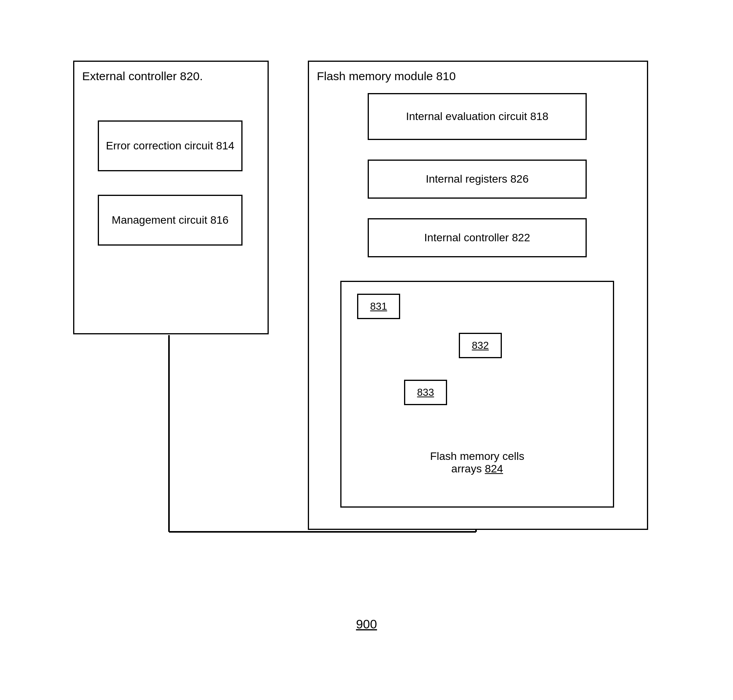 Image resolution: width=733 pixels, height=700 pixels. Describe the element at coordinates (477, 117) in the screenshot. I see `internal-eval-box: Internal evaluation circuit 818` at that location.